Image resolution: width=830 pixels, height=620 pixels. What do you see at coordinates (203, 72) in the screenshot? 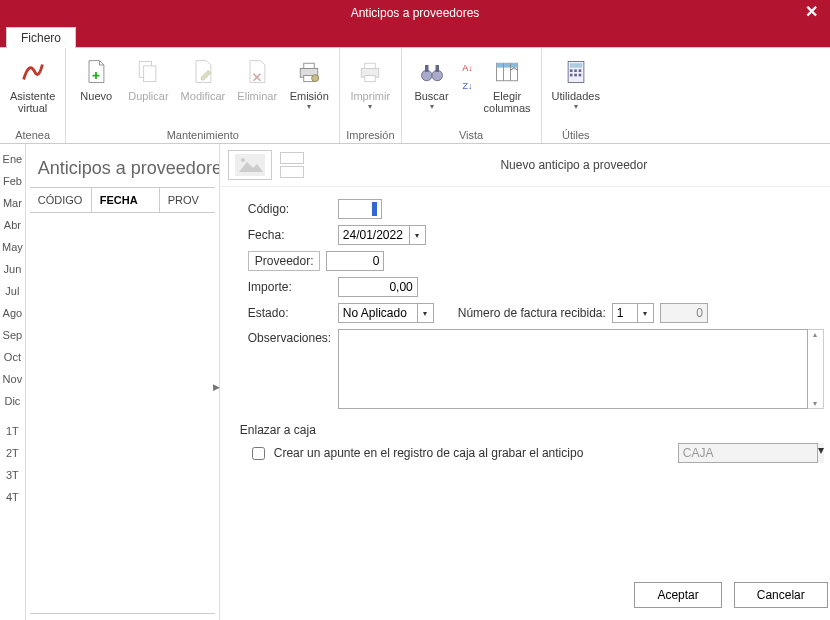
I see `document-edit-icon` at bounding box center [203, 72].